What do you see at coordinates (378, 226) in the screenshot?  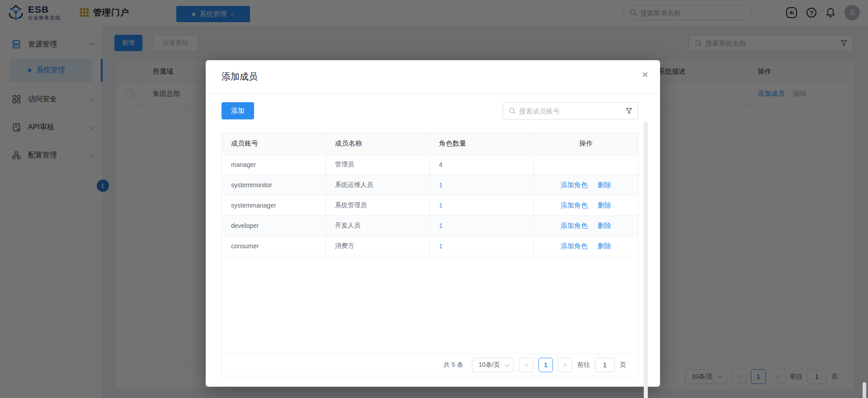 I see `cell-name: 开发人员` at bounding box center [378, 226].